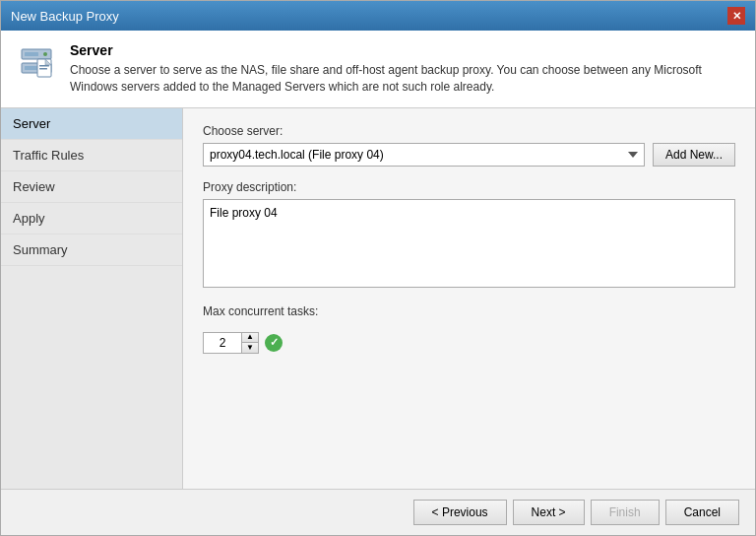  I want to click on sidebar-item-apply: Apply, so click(92, 219).